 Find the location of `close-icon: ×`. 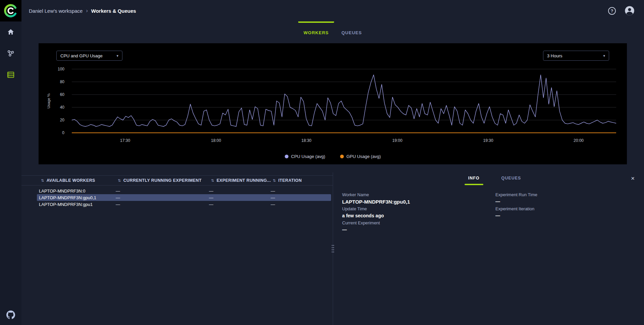

close-icon: × is located at coordinates (633, 178).